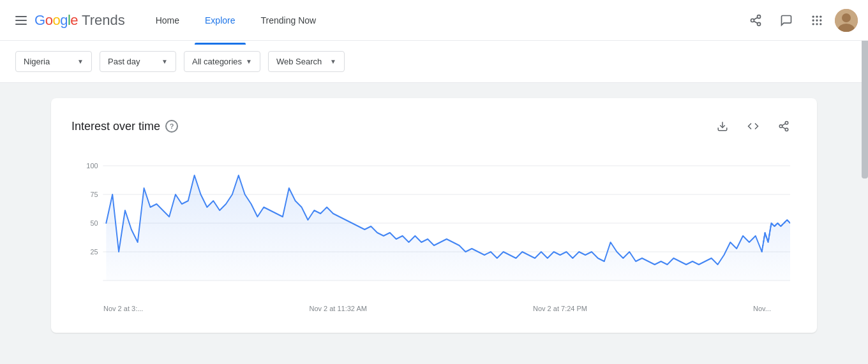  I want to click on chart-title-group: Interest over time ?, so click(125, 126).